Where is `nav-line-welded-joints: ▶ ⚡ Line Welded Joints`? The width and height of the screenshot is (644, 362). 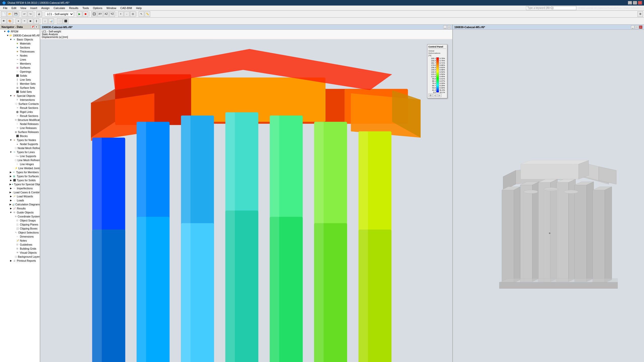
nav-line-welded-joints: ▶ ⚡ Line Welded Joints is located at coordinates (20, 168).